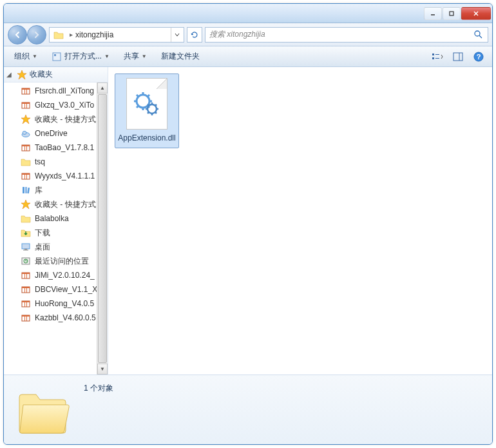  What do you see at coordinates (452, 14) in the screenshot?
I see `maximize-button` at bounding box center [452, 14].